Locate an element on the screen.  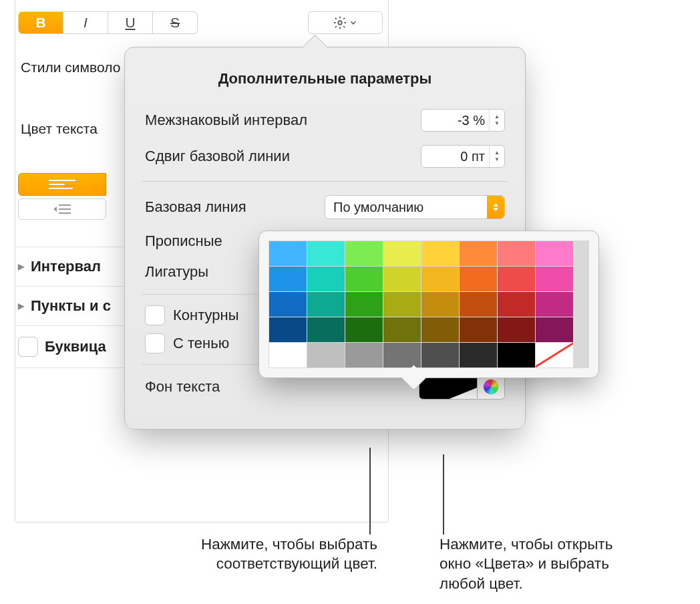
color-wheel-icon is located at coordinates (491, 387).